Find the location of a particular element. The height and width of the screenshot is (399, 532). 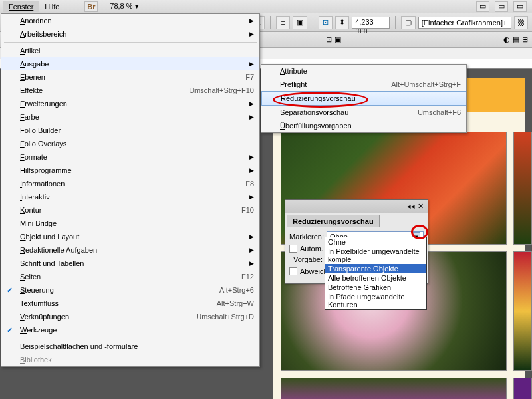

dimension-field: 4,233 mm is located at coordinates (371, 23).